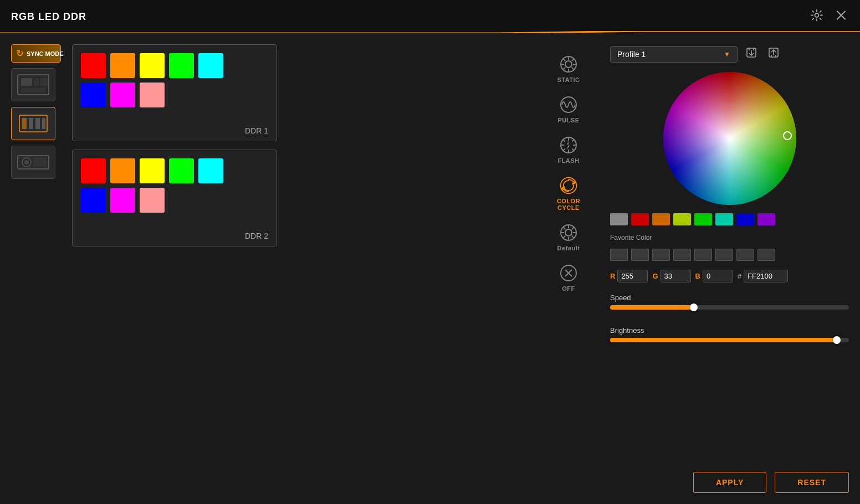 This screenshot has width=860, height=504. What do you see at coordinates (787, 136) in the screenshot?
I see `color-wheel-indicator` at bounding box center [787, 136].